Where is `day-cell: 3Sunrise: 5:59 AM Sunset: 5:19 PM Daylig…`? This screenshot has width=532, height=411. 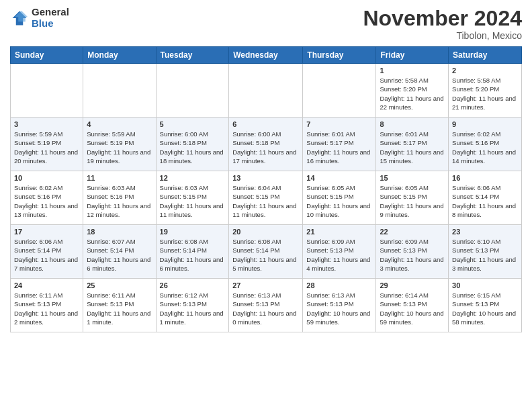
day-cell: 3Sunrise: 5:59 AM Sunset: 5:19 PM Daylig… is located at coordinates (47, 144).